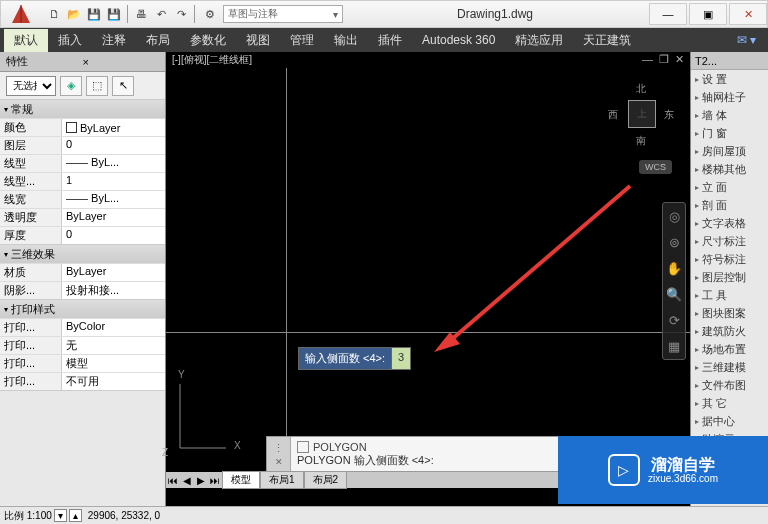 This screenshot has width=768, height=524. I want to click on commandline-grip: ⋮✕, so click(279, 454).